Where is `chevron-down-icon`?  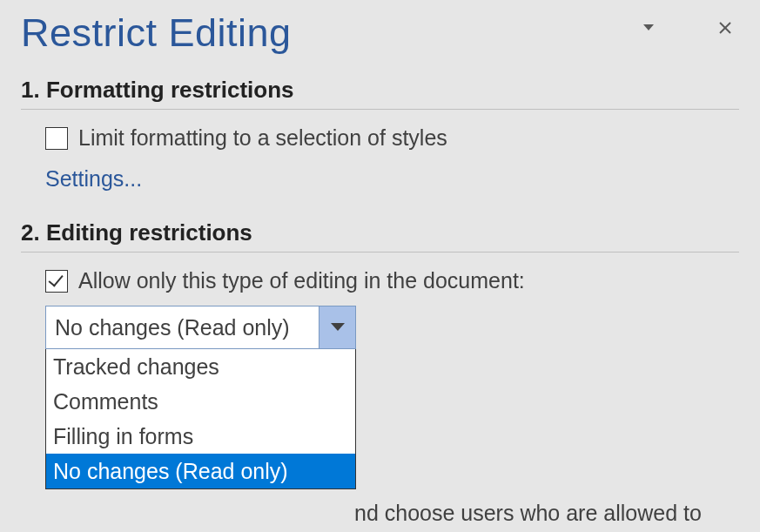 chevron-down-icon is located at coordinates (337, 327).